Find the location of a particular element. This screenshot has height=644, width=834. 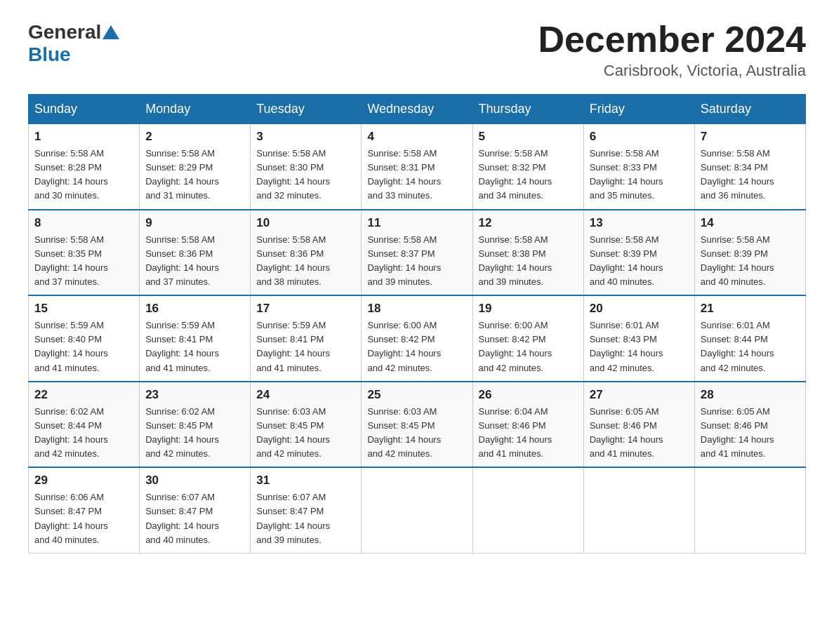

column-header-saturday: Saturday is located at coordinates (750, 109).